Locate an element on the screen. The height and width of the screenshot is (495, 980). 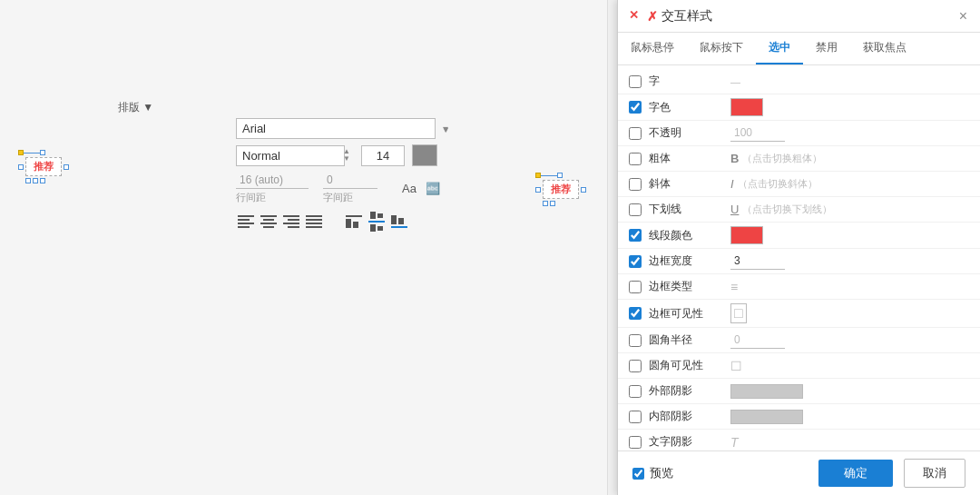
prop-innershadow-checkbox is located at coordinates (635, 417).